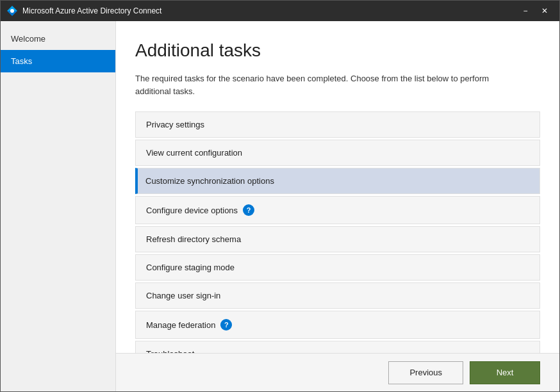 This screenshot has width=560, height=392. What do you see at coordinates (338, 268) in the screenshot?
I see `task-item-configure-staging: Configure staging mode` at bounding box center [338, 268].